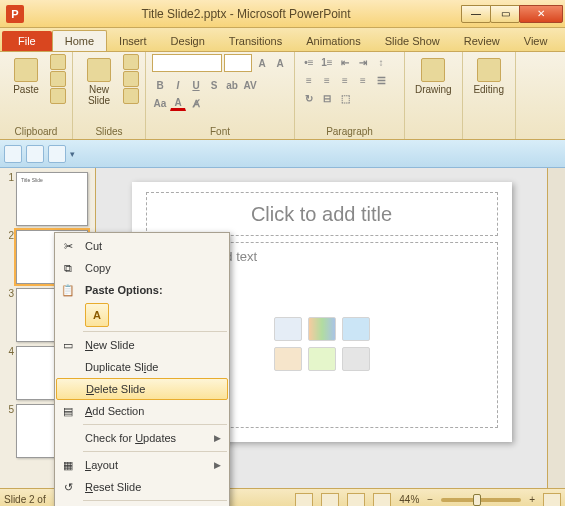 This screenshot has width=565, height=506. I want to click on insert-clipart-icon, so click(322, 359).